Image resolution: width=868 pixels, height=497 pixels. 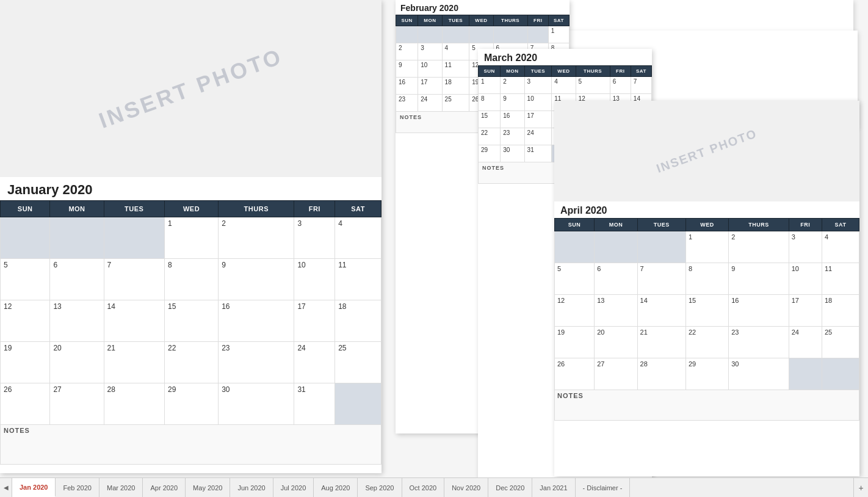 I want to click on day-cell: 13, so click(x=77, y=321).